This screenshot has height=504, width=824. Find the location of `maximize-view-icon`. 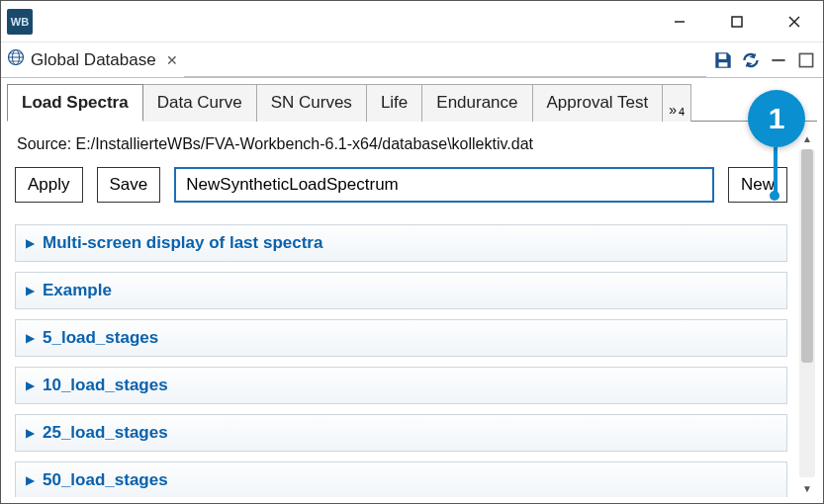

maximize-view-icon is located at coordinates (806, 60).